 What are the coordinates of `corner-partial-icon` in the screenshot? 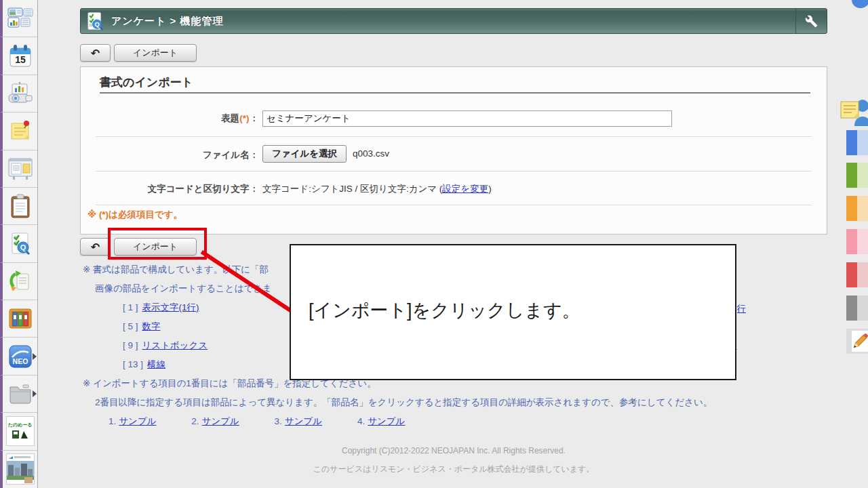 It's located at (860, 4).